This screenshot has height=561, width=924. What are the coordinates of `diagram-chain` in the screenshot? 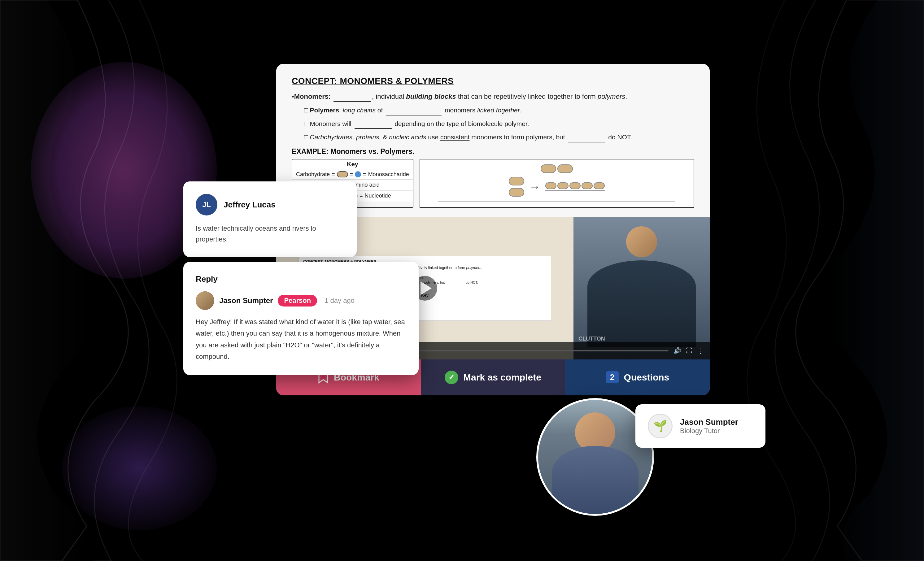 It's located at (575, 187).